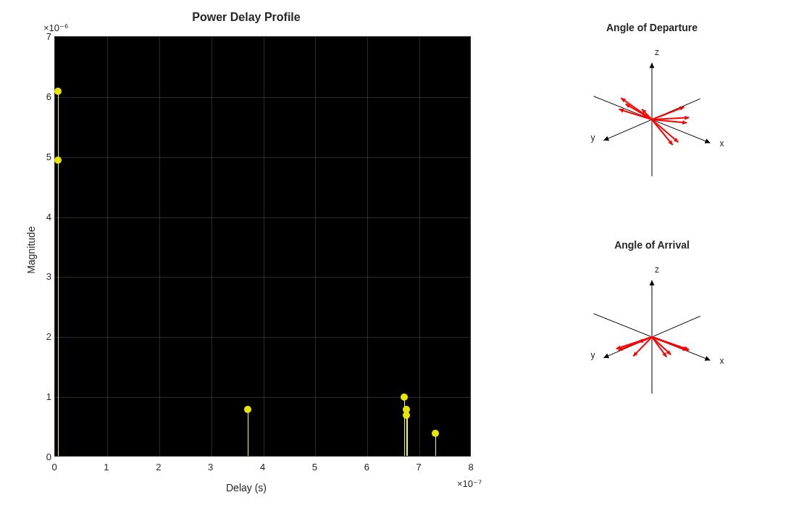  I want to click on pdp-ytick-label: 7, so click(45, 36).